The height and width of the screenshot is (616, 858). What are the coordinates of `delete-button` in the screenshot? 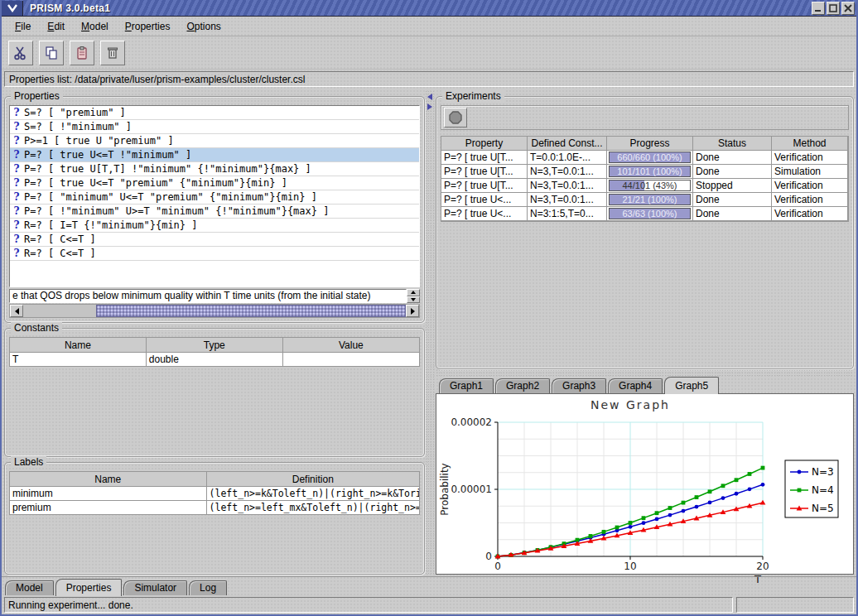 It's located at (113, 53).